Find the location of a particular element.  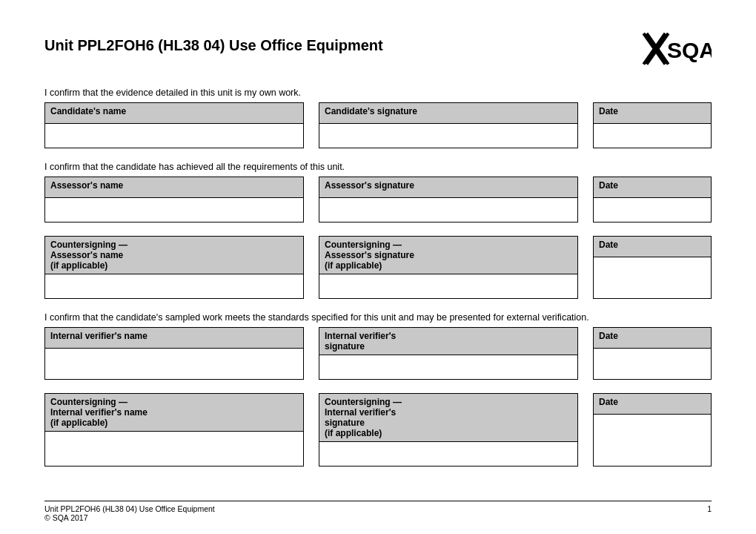

header: Unit PPL2FOH6 (HL38 04) Use Office Equip… is located at coordinates (378, 52).